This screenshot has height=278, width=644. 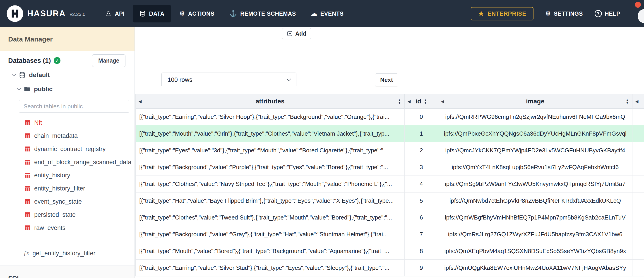 What do you see at coordinates (67, 188) in the screenshot?
I see `sidebar-item-entity-history-filter: entity_history_filter` at bounding box center [67, 188].